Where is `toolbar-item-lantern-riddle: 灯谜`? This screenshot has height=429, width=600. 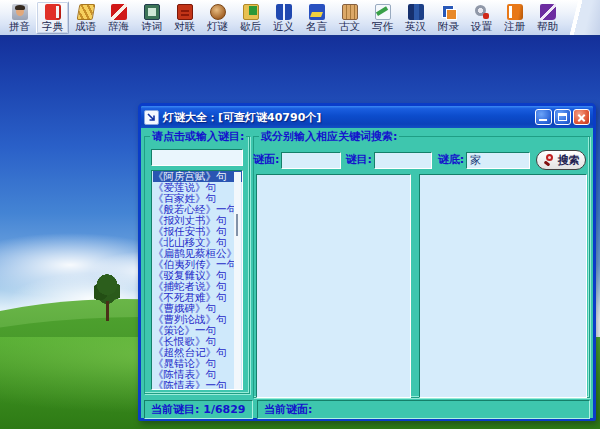
toolbar-item-lantern-riddle: 灯谜 is located at coordinates (218, 18).